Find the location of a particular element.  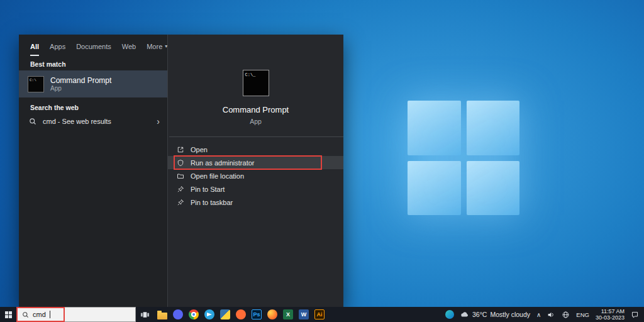

telegram-icon is located at coordinates (209, 314).